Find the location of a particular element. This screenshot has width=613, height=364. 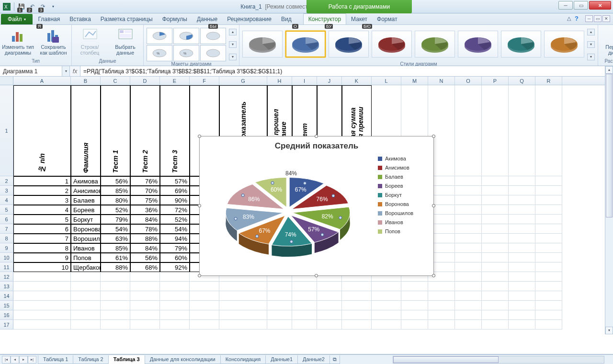

tab-view: Вид is located at coordinates (286, 19).